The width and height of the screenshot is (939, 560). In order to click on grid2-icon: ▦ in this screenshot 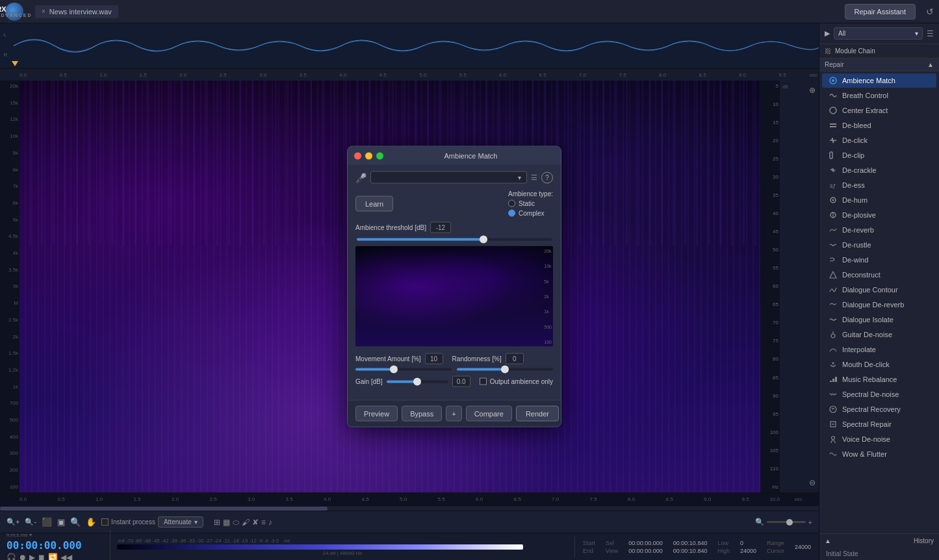, I will do `click(226, 522)`.